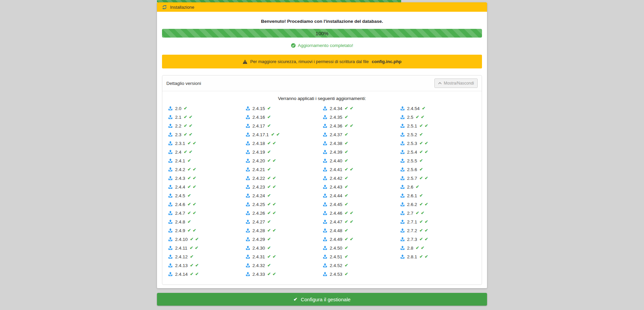 The width and height of the screenshot is (644, 310). I want to click on version-label: 2.4.27, so click(259, 222).